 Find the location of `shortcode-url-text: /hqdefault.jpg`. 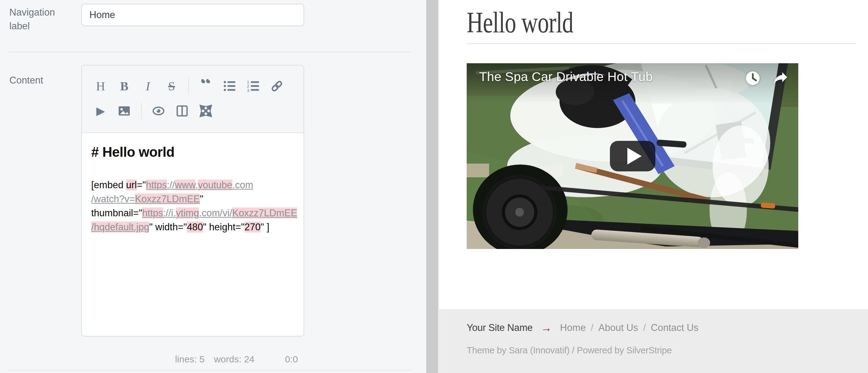

shortcode-url-text: /hqdefault.jpg is located at coordinates (120, 227).